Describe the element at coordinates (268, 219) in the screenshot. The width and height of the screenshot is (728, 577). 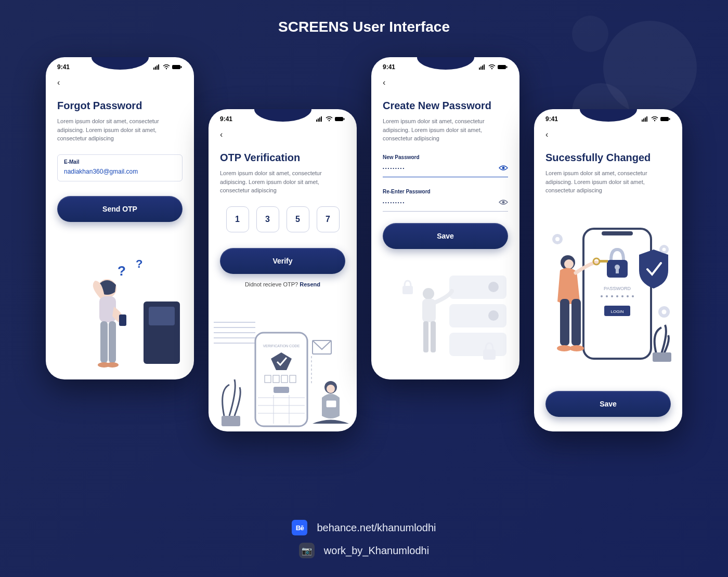
I see `otp-digit: 3` at that location.